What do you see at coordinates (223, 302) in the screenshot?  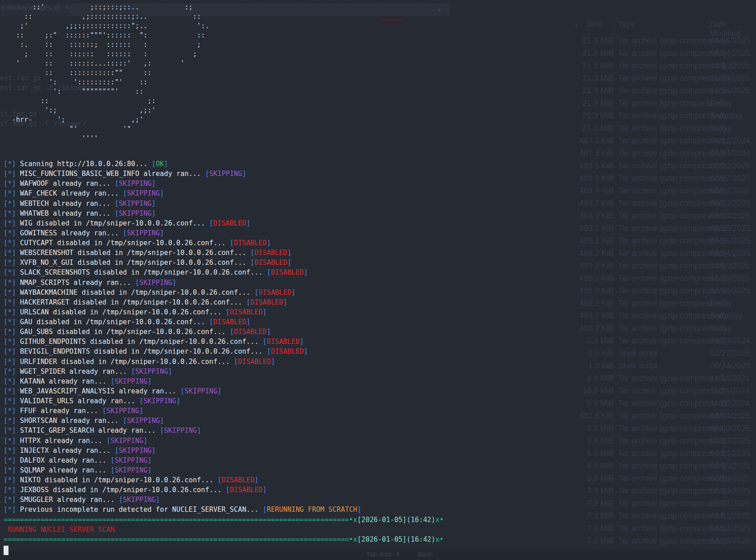 I see `log-line: [*] HACKERTARGET disabled in /tmp/sniper…` at bounding box center [223, 302].